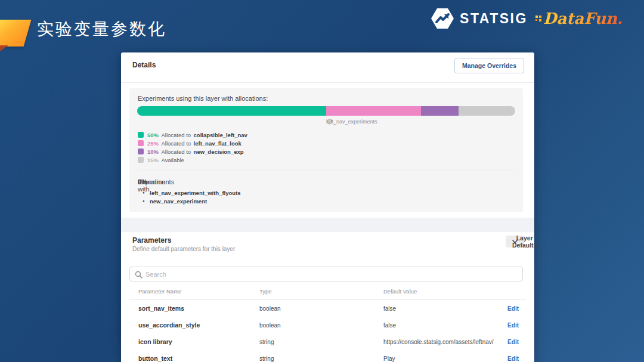 The height and width of the screenshot is (362, 644). Describe the element at coordinates (153, 182) in the screenshot. I see `zero-allocation-suffix: allocation:` at that location.